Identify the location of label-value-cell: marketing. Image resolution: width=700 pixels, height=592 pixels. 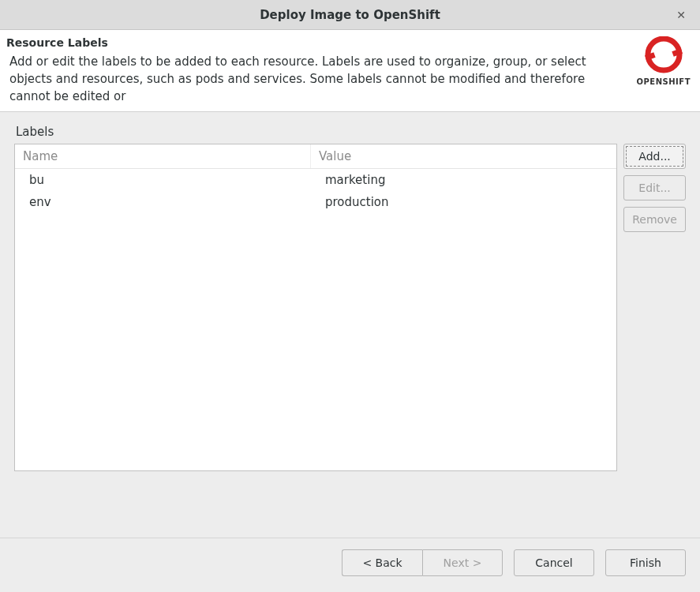
(464, 180).